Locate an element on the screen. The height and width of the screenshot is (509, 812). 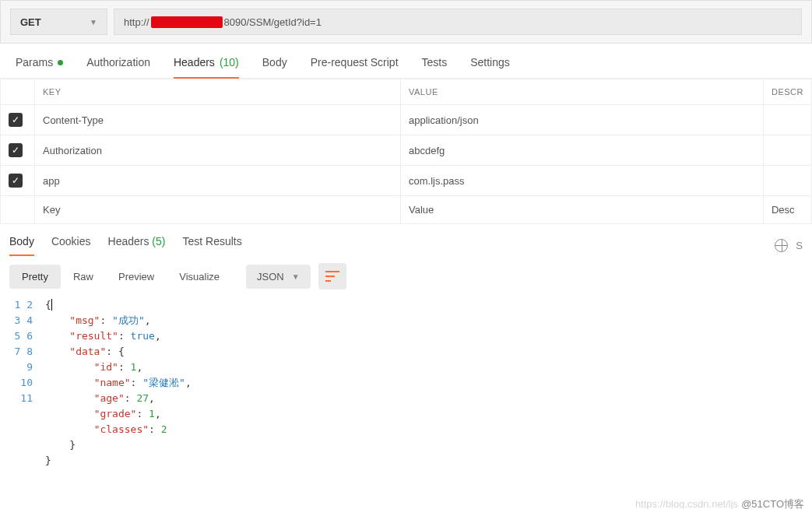
wrap-lines-icon is located at coordinates (332, 276).